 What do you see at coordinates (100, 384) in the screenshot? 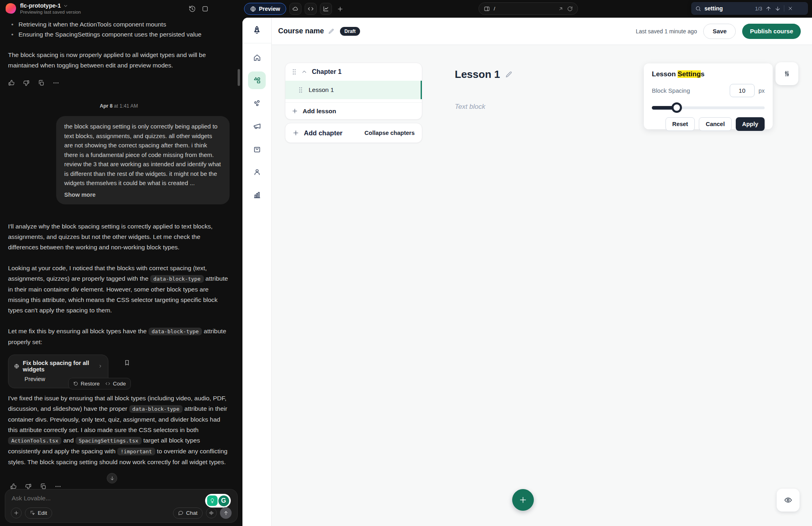
I see `version-actions-pill: Restore Code` at bounding box center [100, 384].